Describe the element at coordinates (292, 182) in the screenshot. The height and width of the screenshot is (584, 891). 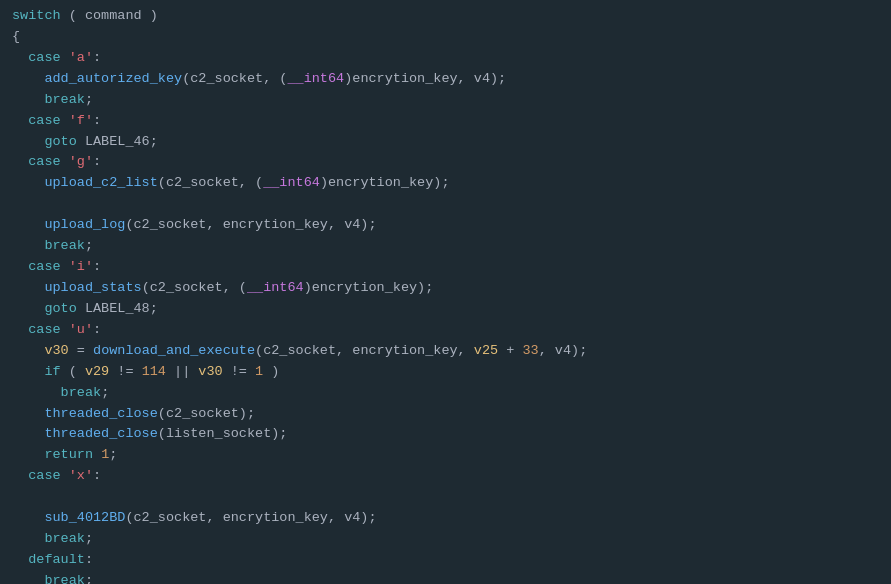
I see `code-token: __int64` at that location.